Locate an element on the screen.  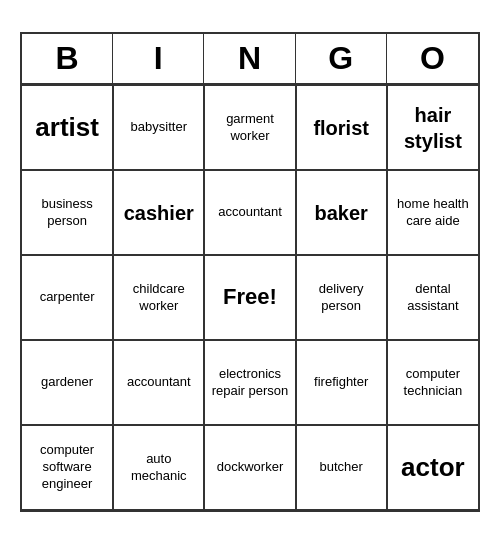
bingo-header: BINGO is located at coordinates (250, 60).